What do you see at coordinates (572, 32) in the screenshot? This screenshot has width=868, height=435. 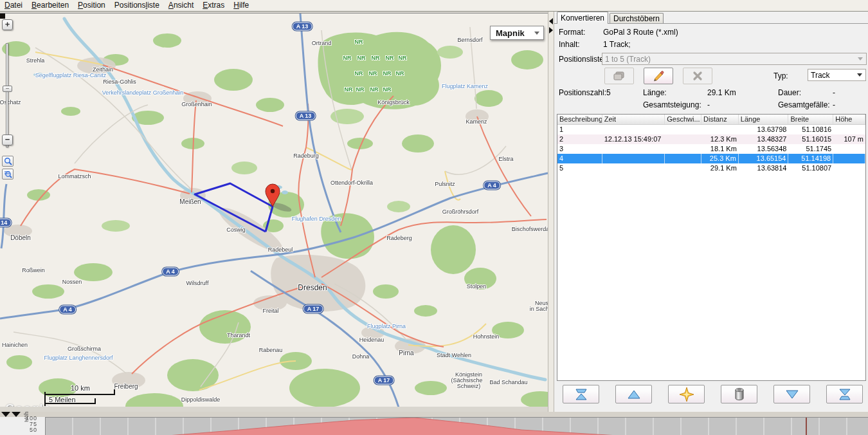 I see `format-label: Format:` at bounding box center [572, 32].